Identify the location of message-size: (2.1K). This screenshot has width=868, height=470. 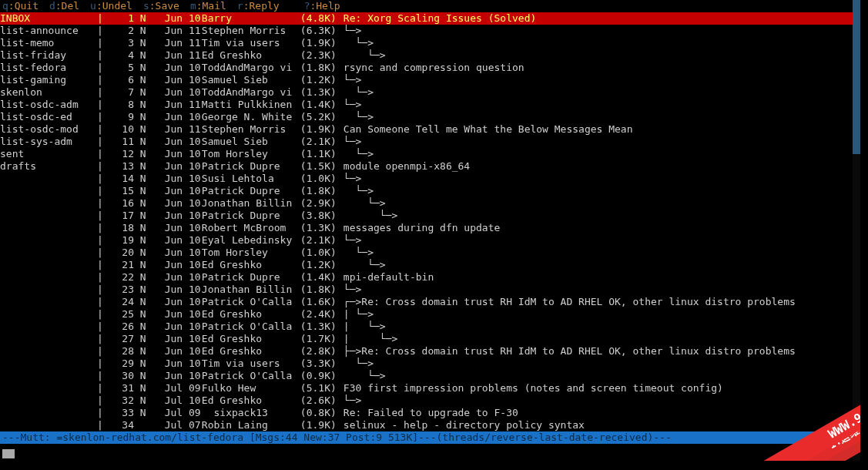
(316, 142).